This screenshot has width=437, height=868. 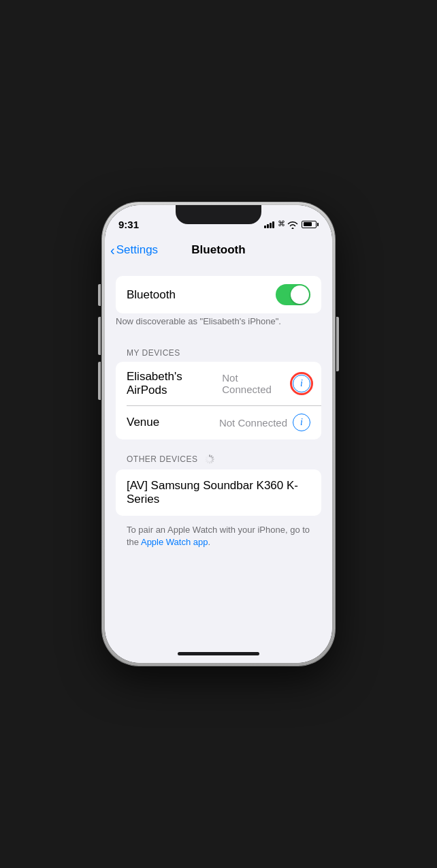 What do you see at coordinates (151, 295) in the screenshot?
I see `bluetooth-label: Bluetooth` at bounding box center [151, 295].